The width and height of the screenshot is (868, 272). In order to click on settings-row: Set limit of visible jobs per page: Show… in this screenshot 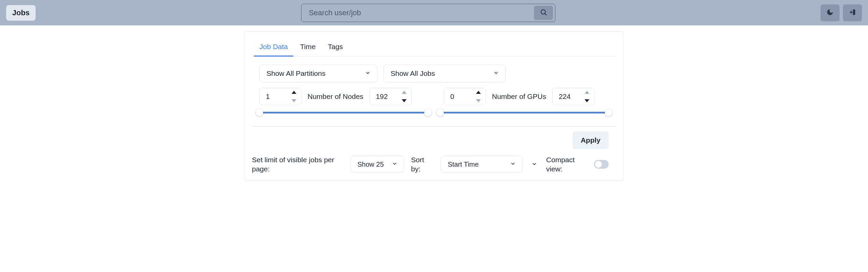, I will do `click(434, 161)`.